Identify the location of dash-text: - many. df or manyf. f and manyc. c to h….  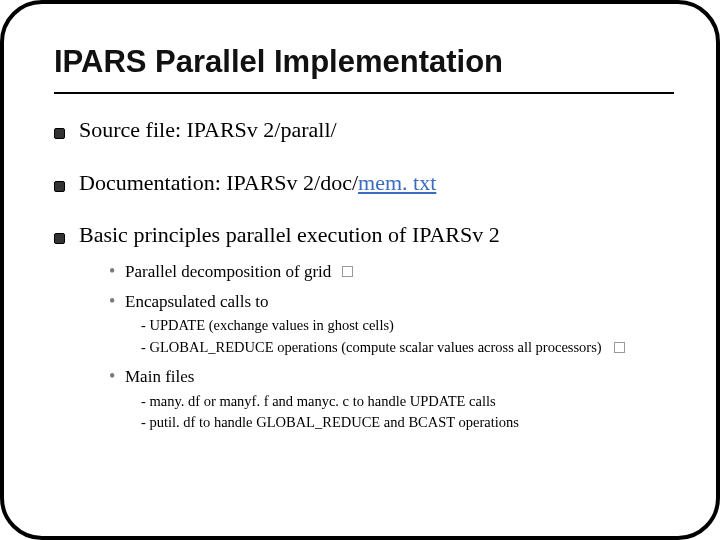
(318, 402).